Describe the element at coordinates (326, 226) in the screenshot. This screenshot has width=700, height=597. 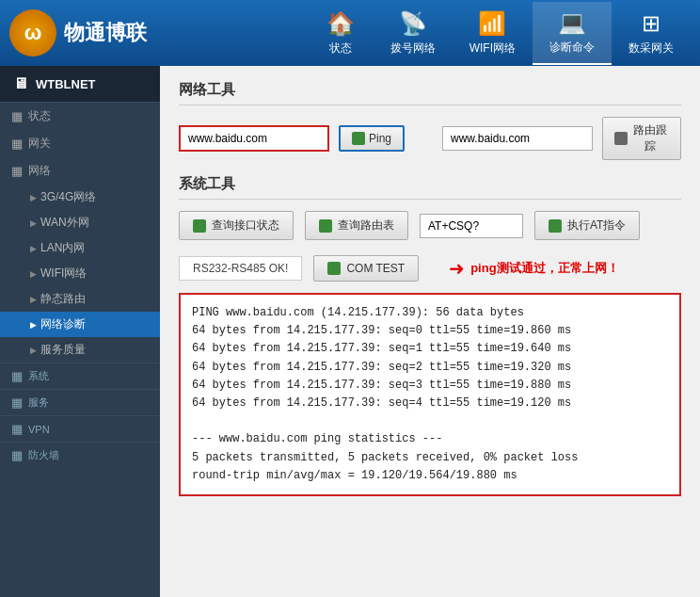
I see `route-table-btn-icon` at that location.